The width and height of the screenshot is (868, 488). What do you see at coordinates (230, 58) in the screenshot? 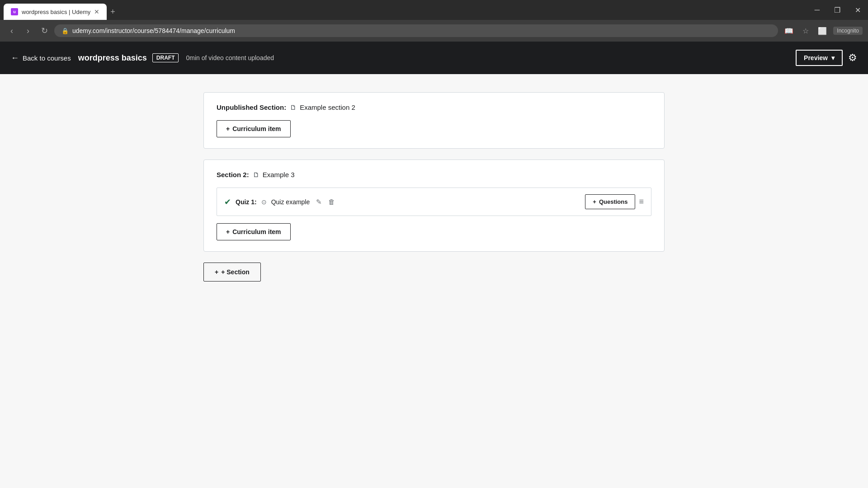
I see `upload-status: 0min of video content uploaded` at bounding box center [230, 58].